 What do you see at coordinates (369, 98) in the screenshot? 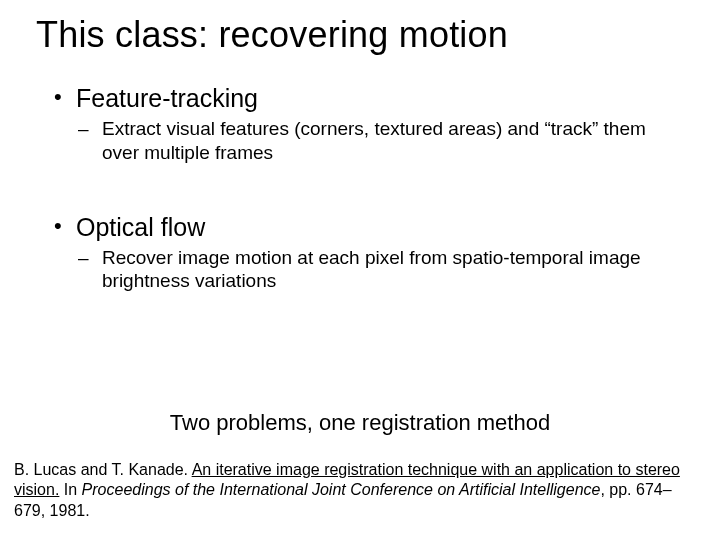
I see `bullet-feature-tracking: Feature-tracking` at bounding box center [369, 98].